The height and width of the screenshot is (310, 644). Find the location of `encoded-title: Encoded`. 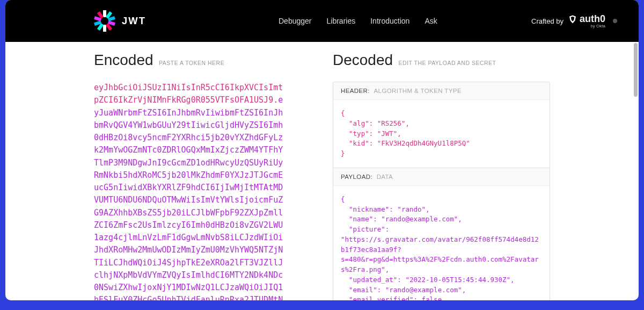

encoded-title: Encoded is located at coordinates (123, 60).